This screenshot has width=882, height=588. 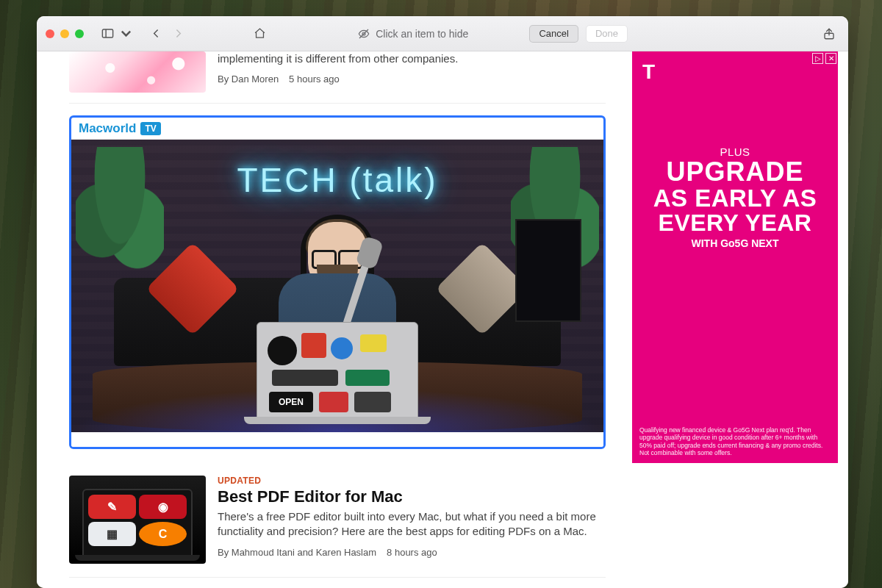 I want to click on article-timestamp: 5 hours ago, so click(x=315, y=79).